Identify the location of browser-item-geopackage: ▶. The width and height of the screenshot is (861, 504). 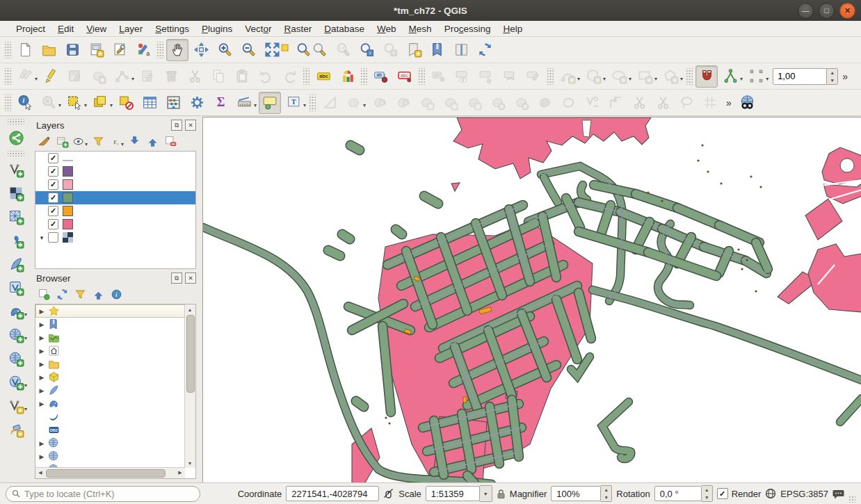
(115, 377).